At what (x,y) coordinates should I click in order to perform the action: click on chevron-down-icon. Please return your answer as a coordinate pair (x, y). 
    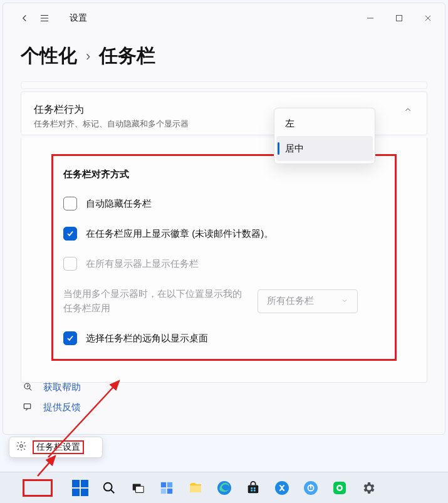
    Looking at the image, I should click on (345, 301).